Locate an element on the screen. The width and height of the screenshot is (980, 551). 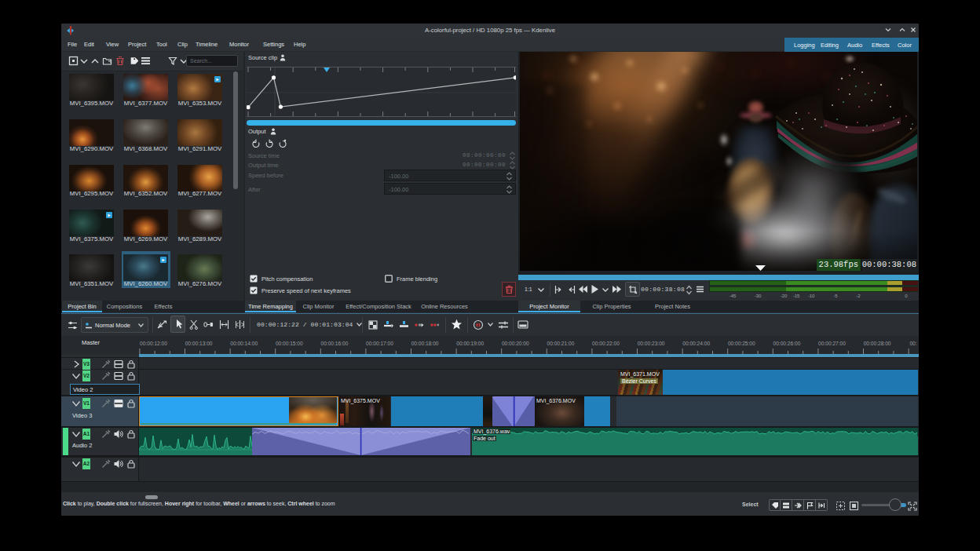
svg-text: -20 is located at coordinates (784, 296).